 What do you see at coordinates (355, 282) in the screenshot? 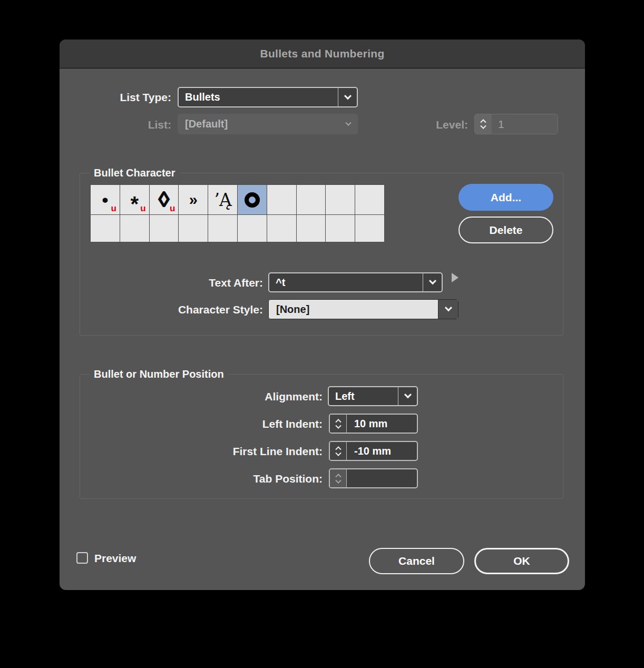
I see `text-after-combo` at bounding box center [355, 282].